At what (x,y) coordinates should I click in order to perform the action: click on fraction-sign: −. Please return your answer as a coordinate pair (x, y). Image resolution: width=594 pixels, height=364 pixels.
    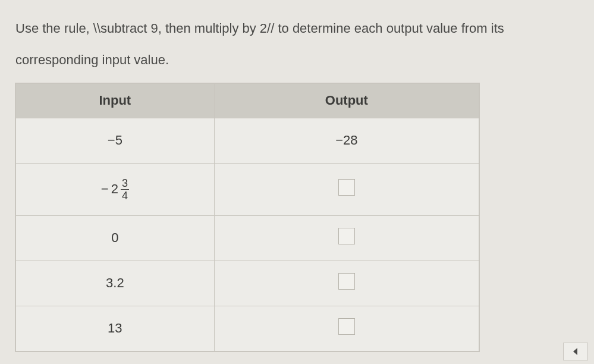
    Looking at the image, I should click on (105, 189).